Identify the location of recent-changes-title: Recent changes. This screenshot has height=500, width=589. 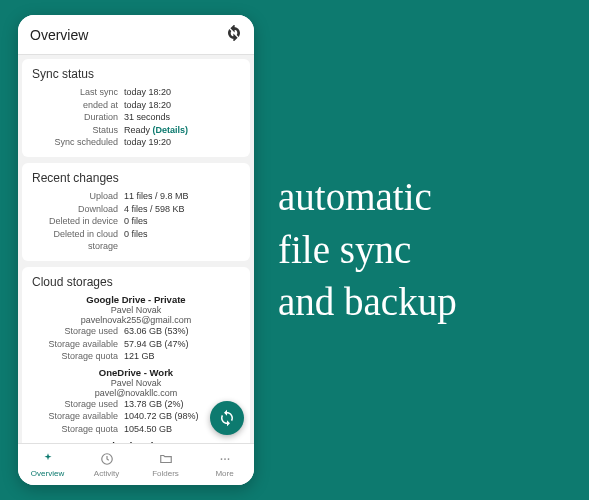
(136, 178).